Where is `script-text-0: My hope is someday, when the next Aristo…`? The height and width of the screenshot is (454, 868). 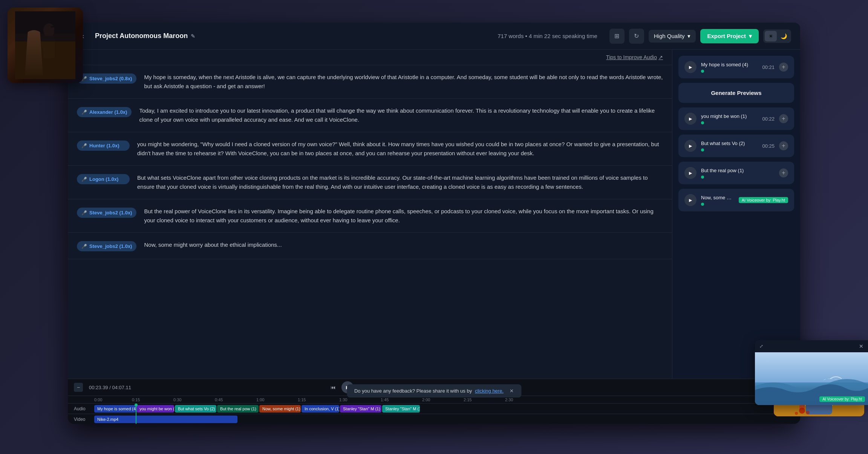
script-text-0: My hope is someday, when the next Aristo… is located at coordinates (403, 82).